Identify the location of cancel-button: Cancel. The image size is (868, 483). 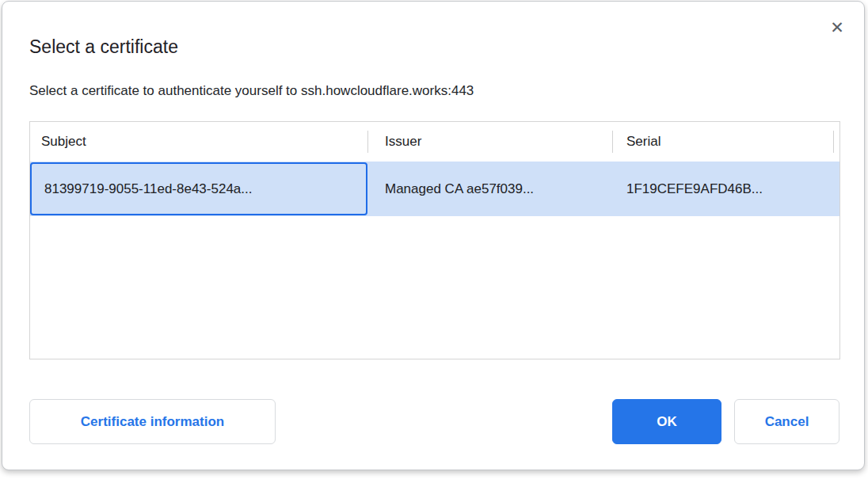
(787, 421).